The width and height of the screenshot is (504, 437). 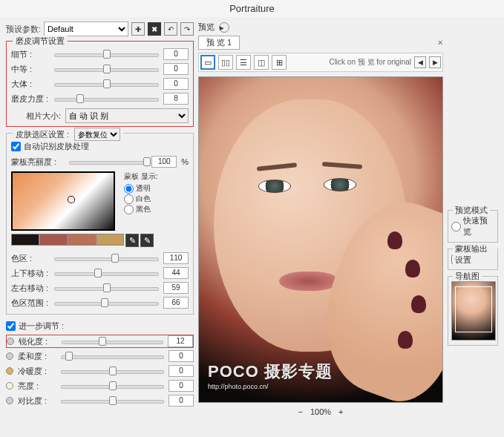 I want to click on slider-value: 59, so click(x=176, y=288).